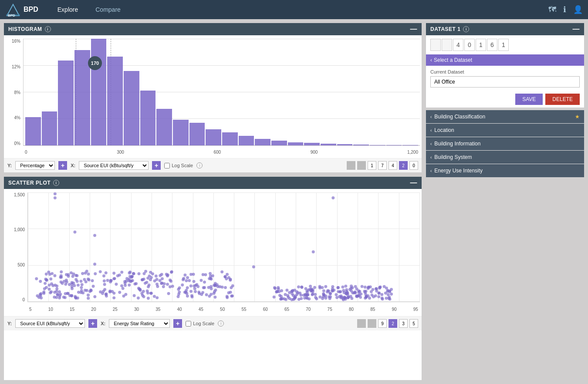 This screenshot has height=384, width=588. Describe the element at coordinates (221, 323) in the screenshot. I see `s-controls-info-icon: i` at that location.